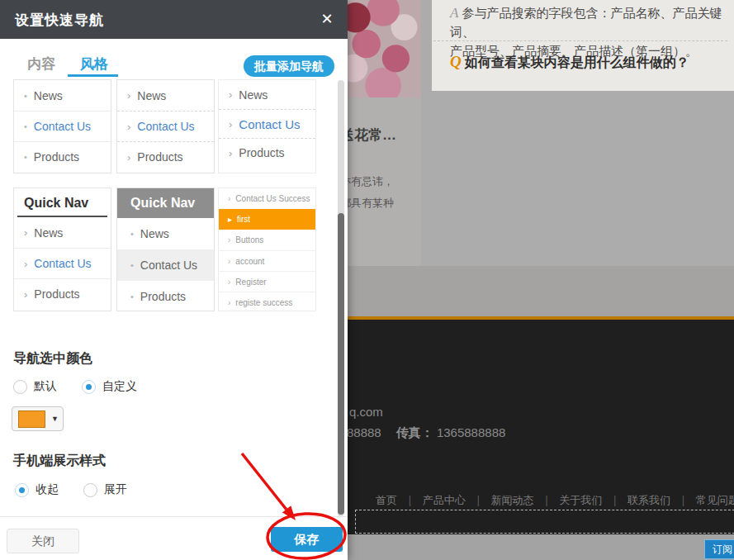 This screenshot has width=734, height=560. I want to click on style-preview-gray-header: Quick Nav •News •Contact Us •Products, so click(165, 249).